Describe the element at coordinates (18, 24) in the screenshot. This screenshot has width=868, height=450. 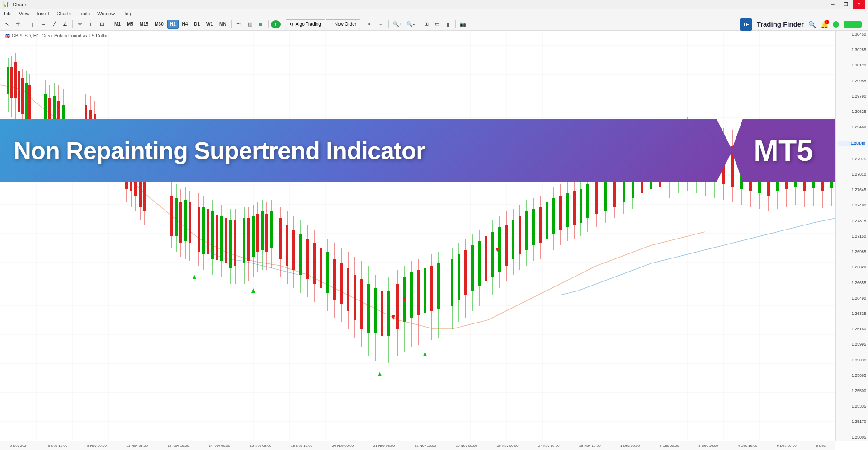
I see `crosshair-tool: ✛` at that location.